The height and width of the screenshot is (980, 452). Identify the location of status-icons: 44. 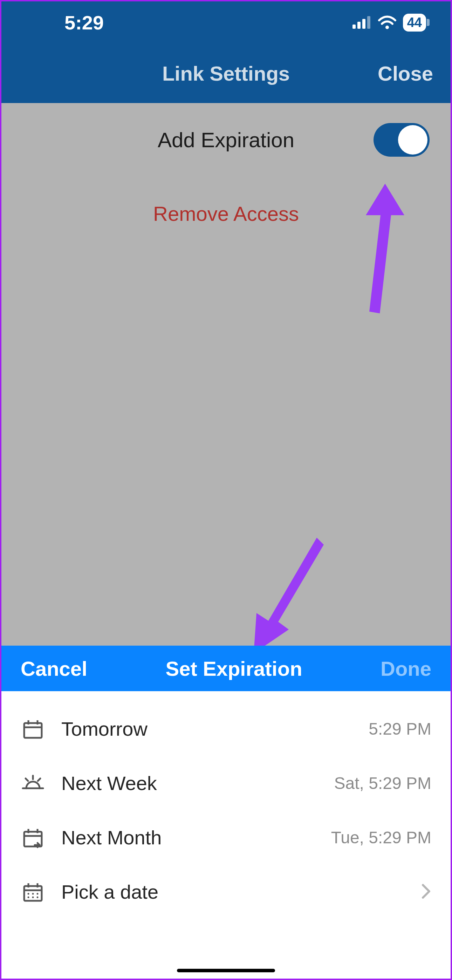
(391, 23).